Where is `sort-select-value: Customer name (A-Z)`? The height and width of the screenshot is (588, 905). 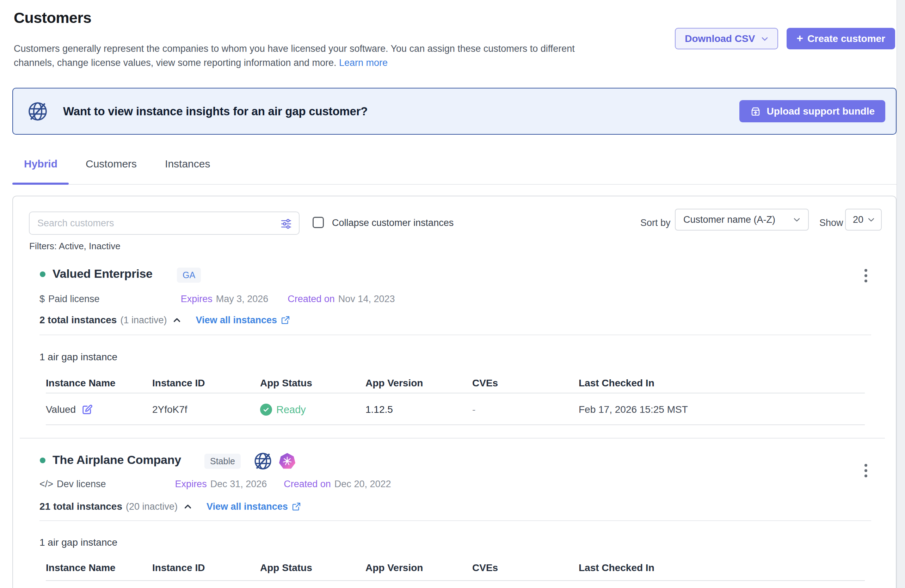
sort-select-value: Customer name (A-Z) is located at coordinates (738, 220).